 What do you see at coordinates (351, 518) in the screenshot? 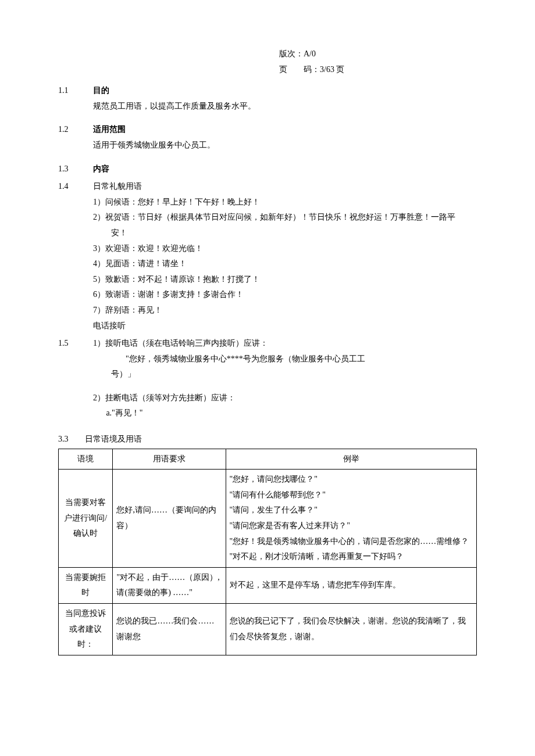
I see `cell-example: "您好，请问您找哪位？" "请问有什么能够帮到您？" "请问，发生了什么事？" …` at bounding box center [351, 518].